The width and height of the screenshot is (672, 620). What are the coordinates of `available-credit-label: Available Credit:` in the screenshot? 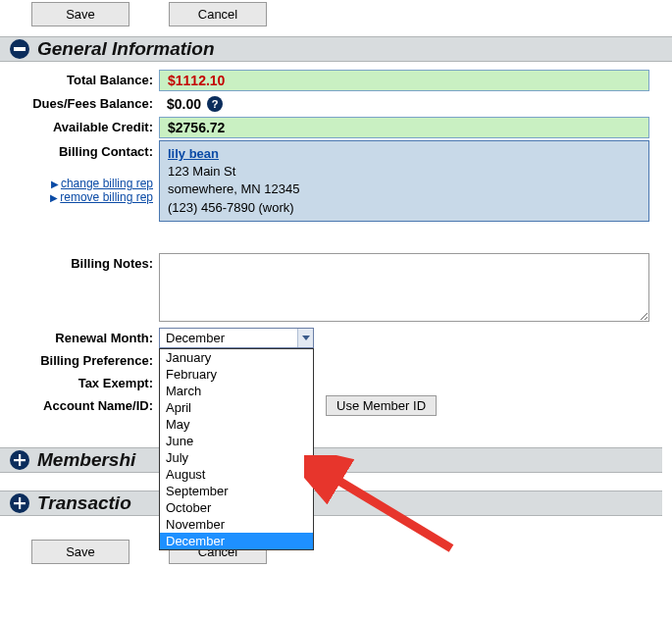 It's located at (79, 128).